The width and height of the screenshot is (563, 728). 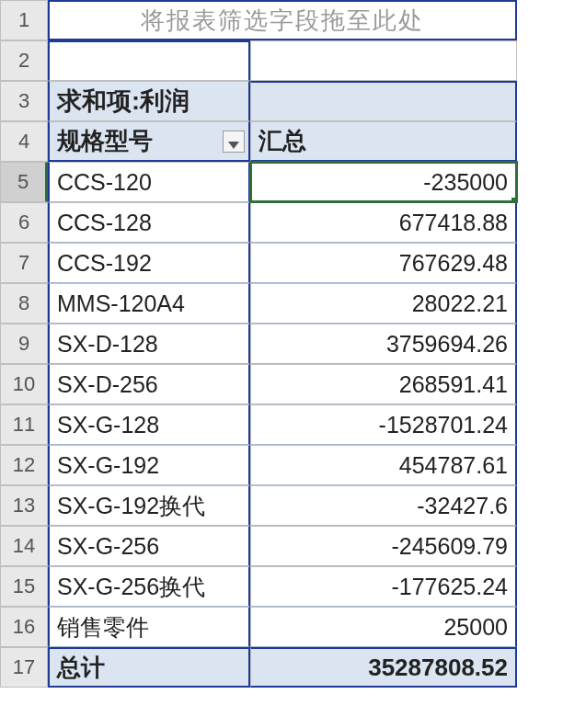 What do you see at coordinates (149, 667) in the screenshot?
I see `pivot-total-label: 总计` at bounding box center [149, 667].